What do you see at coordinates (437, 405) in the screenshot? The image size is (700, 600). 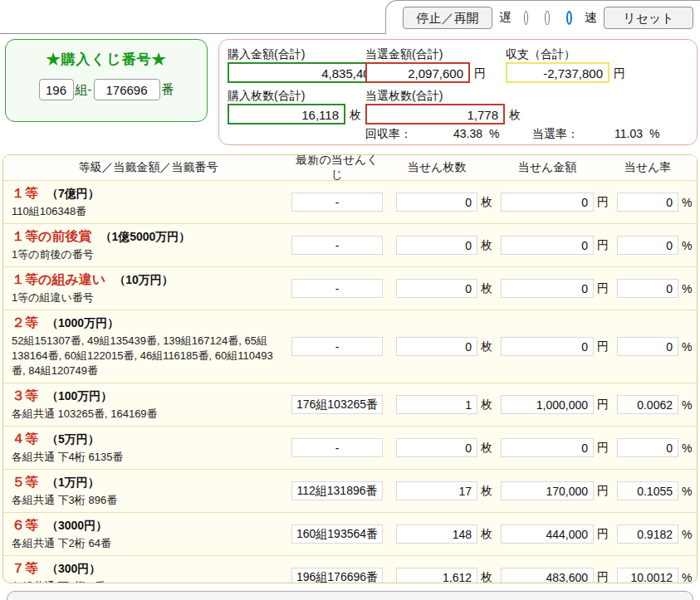 I see `winning-count-box: 1` at bounding box center [437, 405].